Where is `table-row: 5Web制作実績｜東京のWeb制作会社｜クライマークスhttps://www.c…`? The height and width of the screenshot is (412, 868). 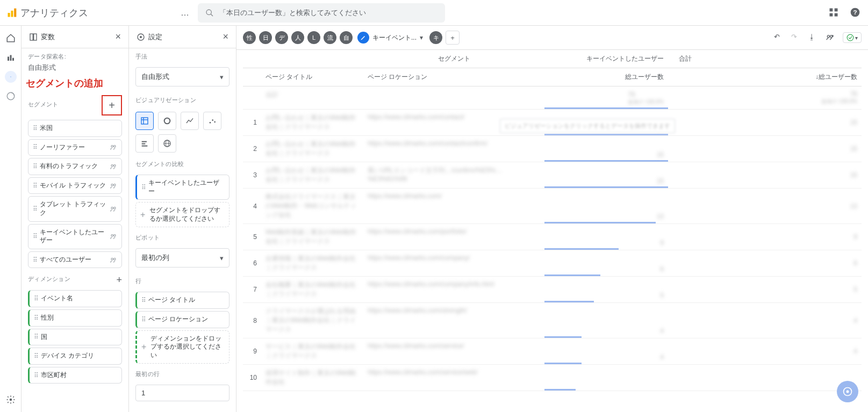 table-row: 5Web制作実績｜東京のWeb制作会社｜クライマークスhttps://www.c… is located at coordinates (553, 237).